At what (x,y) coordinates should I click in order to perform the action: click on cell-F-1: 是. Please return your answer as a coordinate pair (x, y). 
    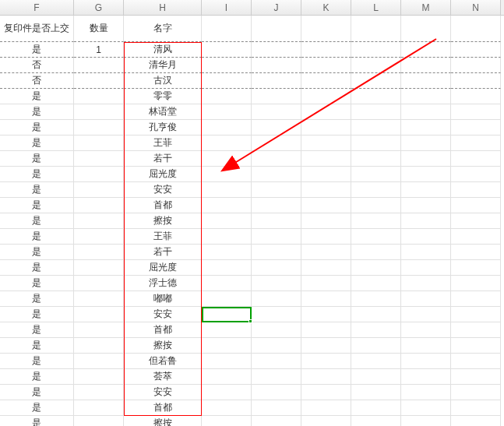
    Looking at the image, I should click on (37, 50).